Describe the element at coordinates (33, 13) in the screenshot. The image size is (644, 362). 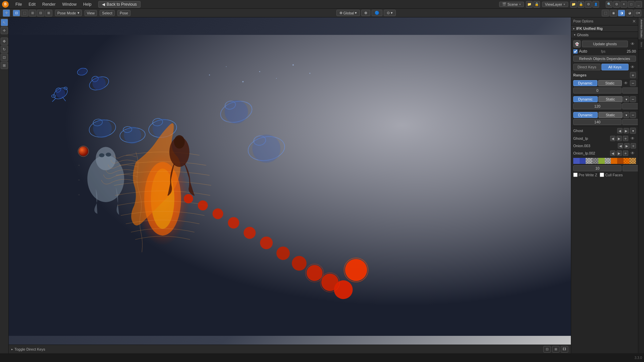
I see `mode-icon-3: ⊞` at that location.